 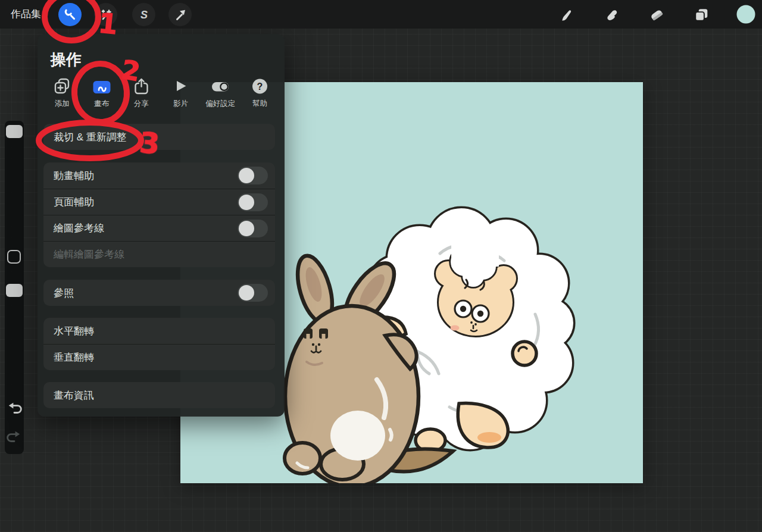 What do you see at coordinates (612, 14) in the screenshot?
I see `smudge-tool-button` at bounding box center [612, 14].